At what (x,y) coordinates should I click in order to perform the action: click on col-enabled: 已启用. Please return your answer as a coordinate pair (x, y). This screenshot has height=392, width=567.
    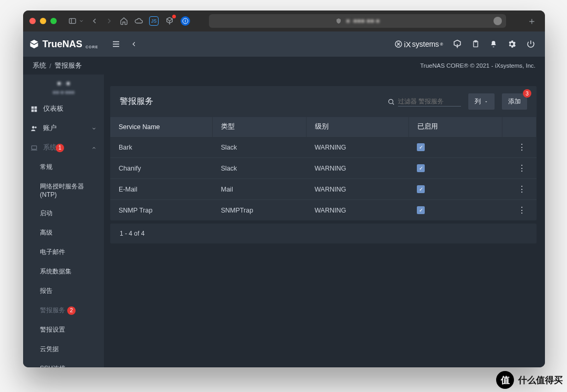
    Looking at the image, I should click on (456, 127).